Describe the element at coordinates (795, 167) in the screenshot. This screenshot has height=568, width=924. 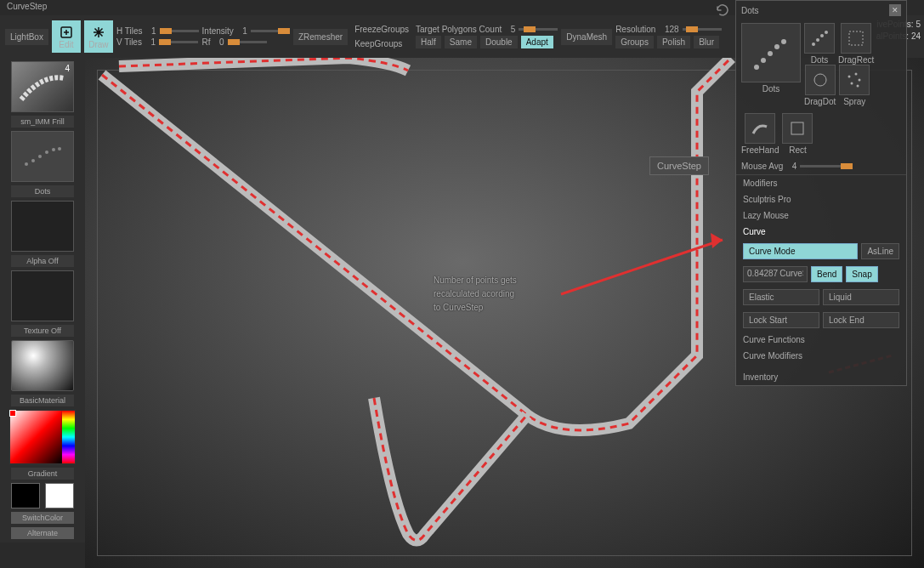
I see `mouseavg-value: 4` at that location.